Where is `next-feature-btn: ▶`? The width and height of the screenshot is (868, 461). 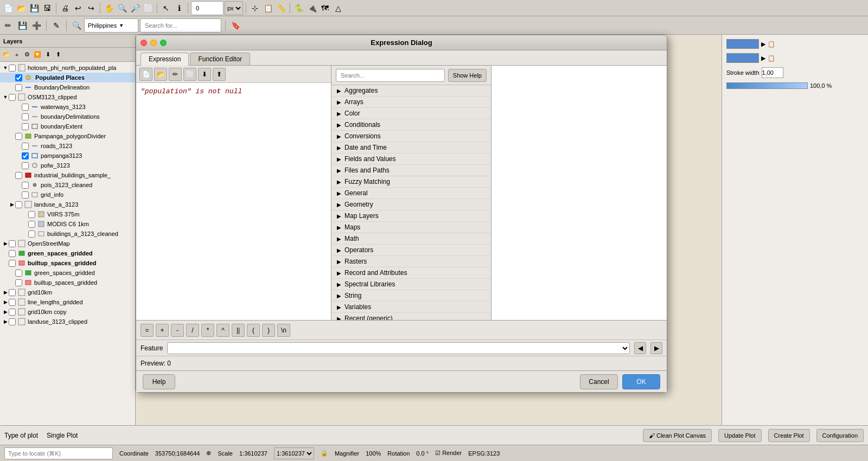 next-feature-btn: ▶ is located at coordinates (656, 348).